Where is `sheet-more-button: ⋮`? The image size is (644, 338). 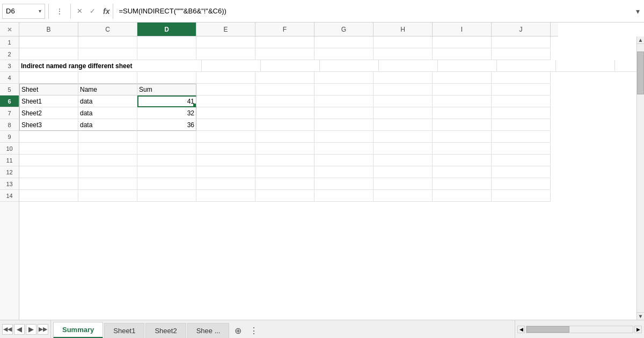 sheet-more-button: ⋮ is located at coordinates (254, 330).